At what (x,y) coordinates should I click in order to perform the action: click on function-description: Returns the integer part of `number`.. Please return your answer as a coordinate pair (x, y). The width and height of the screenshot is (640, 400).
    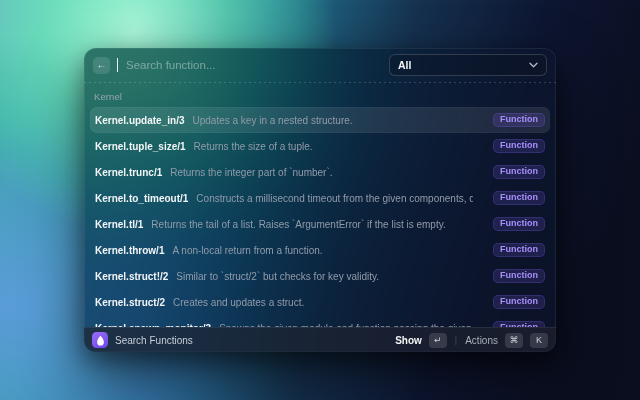
    Looking at the image, I should click on (251, 172).